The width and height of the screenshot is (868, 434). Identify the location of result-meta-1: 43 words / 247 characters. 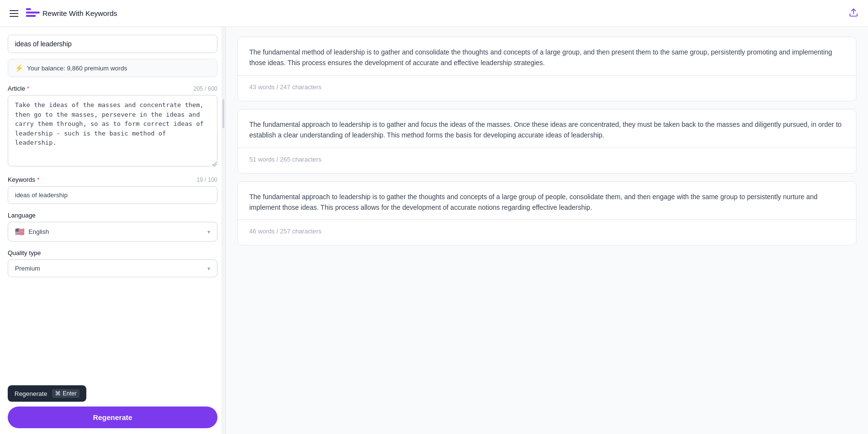
(285, 87).